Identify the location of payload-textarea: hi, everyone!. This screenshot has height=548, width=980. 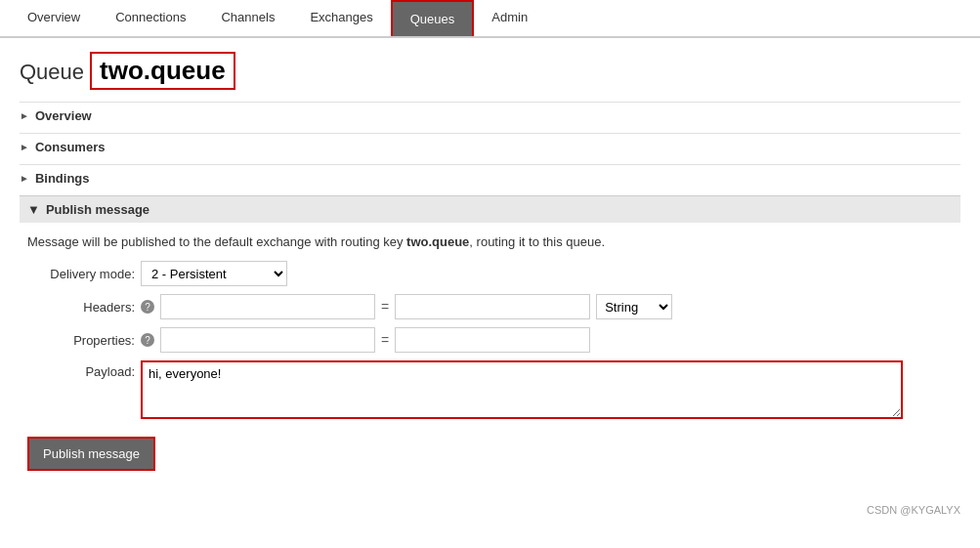
(522, 390).